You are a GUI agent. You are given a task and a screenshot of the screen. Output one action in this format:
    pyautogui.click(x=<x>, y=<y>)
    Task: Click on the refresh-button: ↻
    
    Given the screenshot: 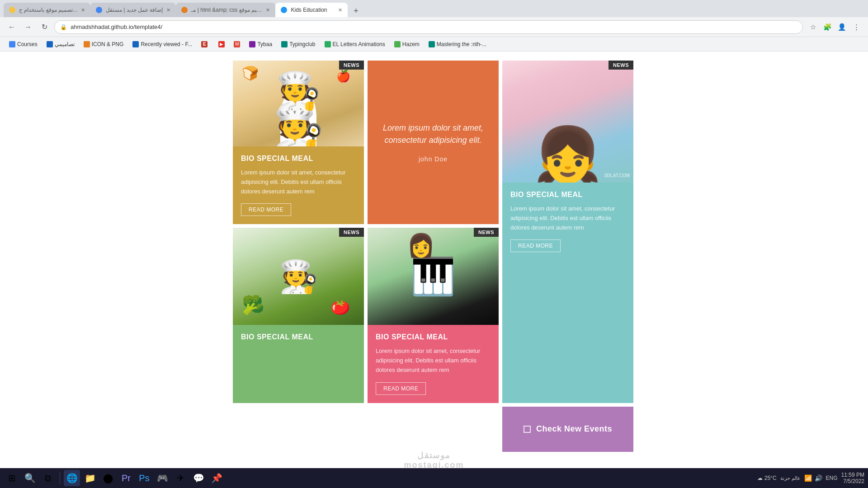 What is the action you would take?
    pyautogui.click(x=44, y=27)
    